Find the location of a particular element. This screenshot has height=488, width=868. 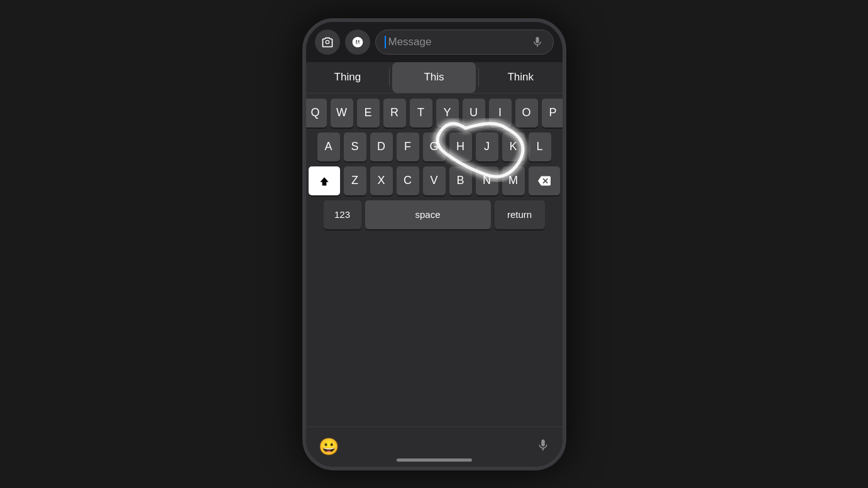

key-j: J is located at coordinates (487, 147).